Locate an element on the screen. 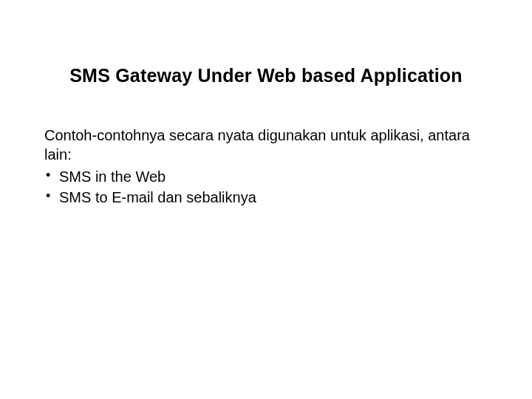  slide-title: SMS Gateway Under Web based Application is located at coordinates (266, 75).